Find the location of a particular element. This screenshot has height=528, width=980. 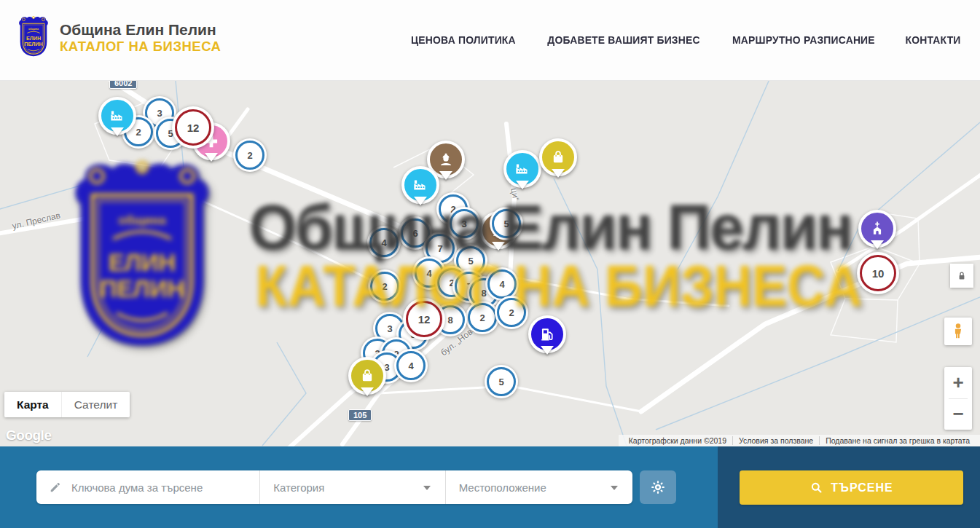

search-button-panel: ТЪРСЕНЕ is located at coordinates (849, 487).